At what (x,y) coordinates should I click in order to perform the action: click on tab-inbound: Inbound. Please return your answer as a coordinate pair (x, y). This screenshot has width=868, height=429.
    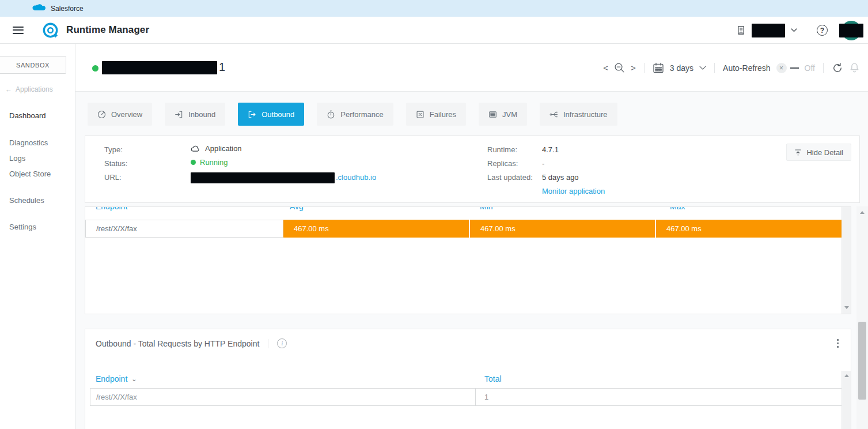
    Looking at the image, I should click on (195, 114).